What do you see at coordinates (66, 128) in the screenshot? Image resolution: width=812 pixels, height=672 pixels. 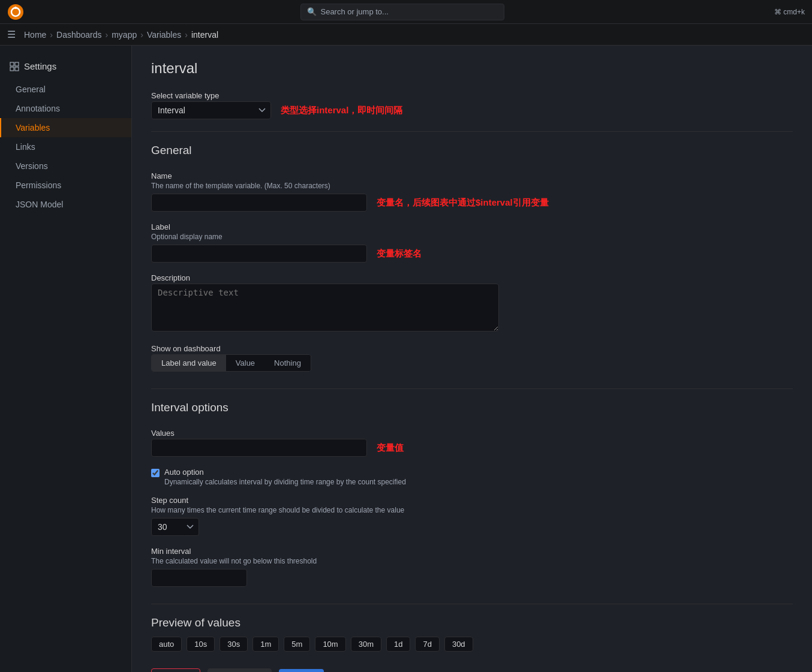 I see `sidebar-item-variables: Variables` at bounding box center [66, 128].